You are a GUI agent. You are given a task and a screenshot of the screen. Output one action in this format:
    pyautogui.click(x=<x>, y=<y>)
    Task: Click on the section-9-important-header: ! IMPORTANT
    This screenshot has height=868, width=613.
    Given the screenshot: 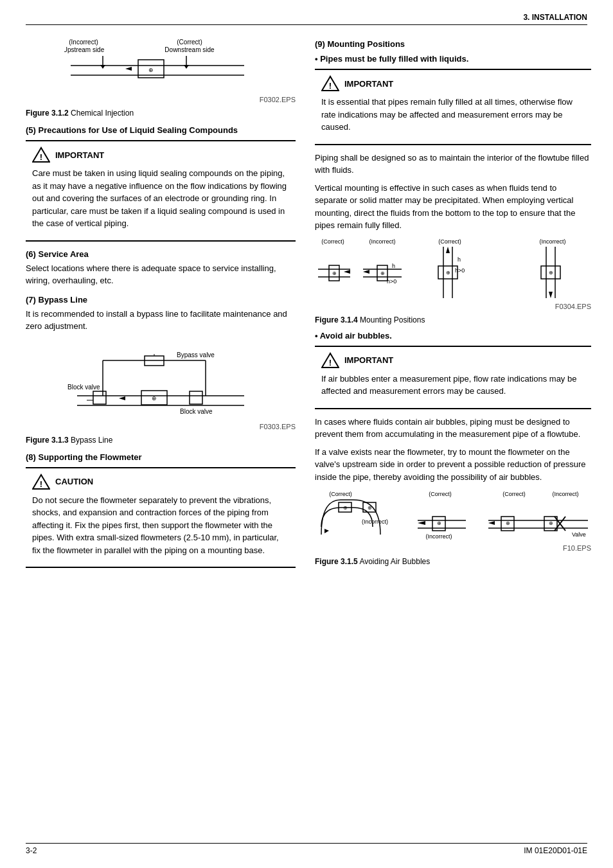 What is the action you would take?
    pyautogui.click(x=453, y=84)
    